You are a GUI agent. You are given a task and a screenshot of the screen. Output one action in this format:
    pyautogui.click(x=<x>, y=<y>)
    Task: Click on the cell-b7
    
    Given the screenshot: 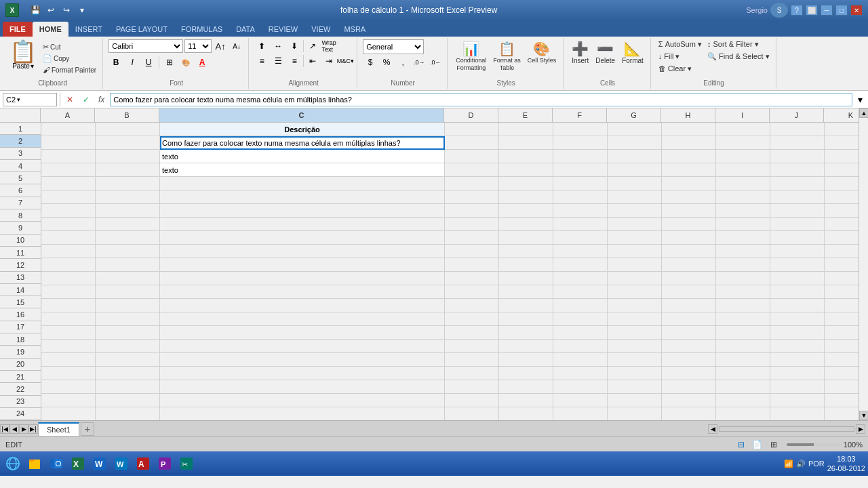 What is the action you would take?
    pyautogui.click(x=127, y=211)
    